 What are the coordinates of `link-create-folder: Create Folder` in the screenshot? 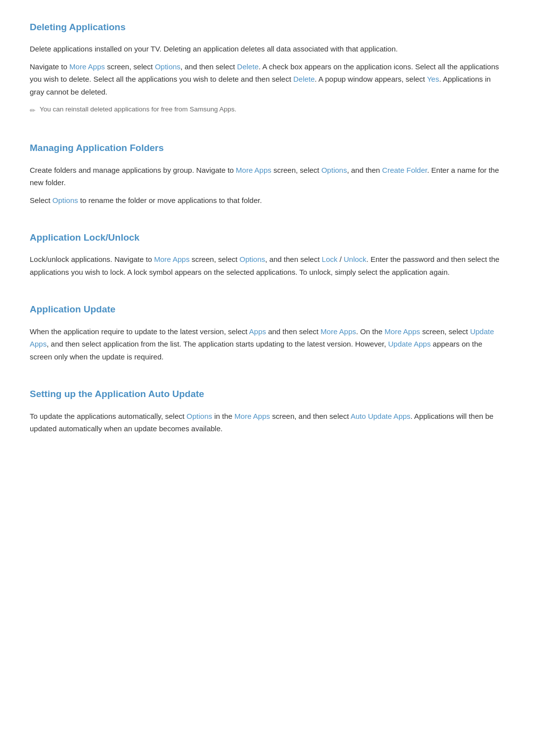 It's located at (404, 170).